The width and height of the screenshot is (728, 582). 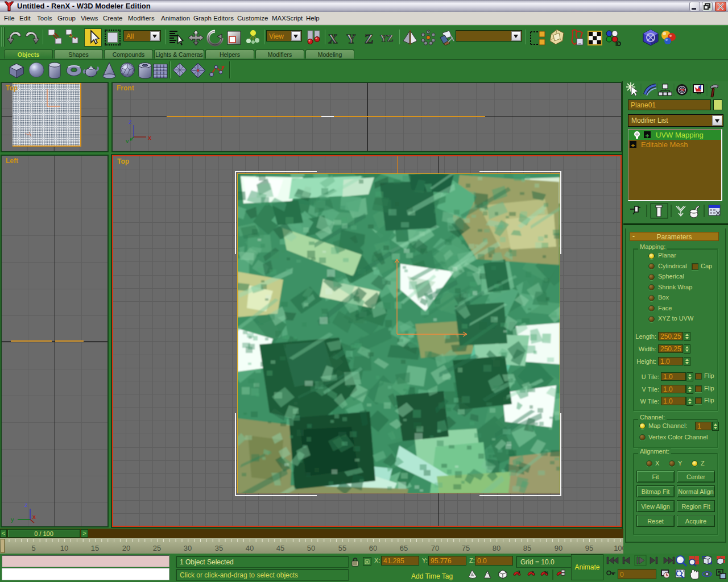 What do you see at coordinates (369, 39) in the screenshot?
I see `svg-text: Z` at bounding box center [369, 39].